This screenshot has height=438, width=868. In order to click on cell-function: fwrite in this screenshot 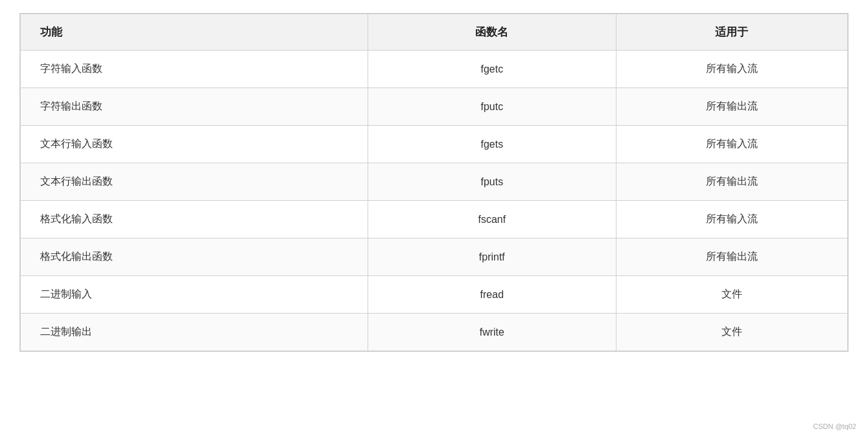, I will do `click(491, 332)`.